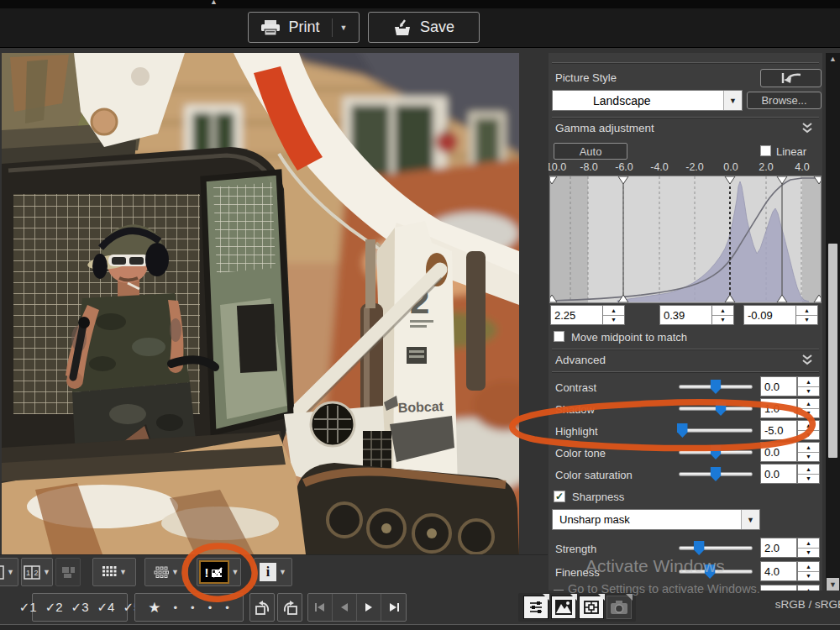 This screenshot has height=630, width=840. I want to click on top-toolbar: Print ▼ Save, so click(420, 29).